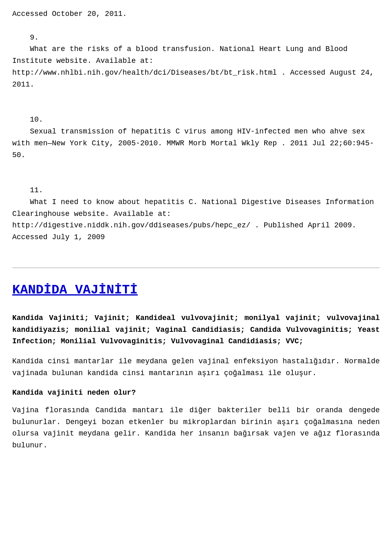 This screenshot has height=560, width=392. What do you see at coordinates (196, 61) in the screenshot?
I see `reference-9: 9. What are the risks of a blood transfu…` at bounding box center [196, 61].